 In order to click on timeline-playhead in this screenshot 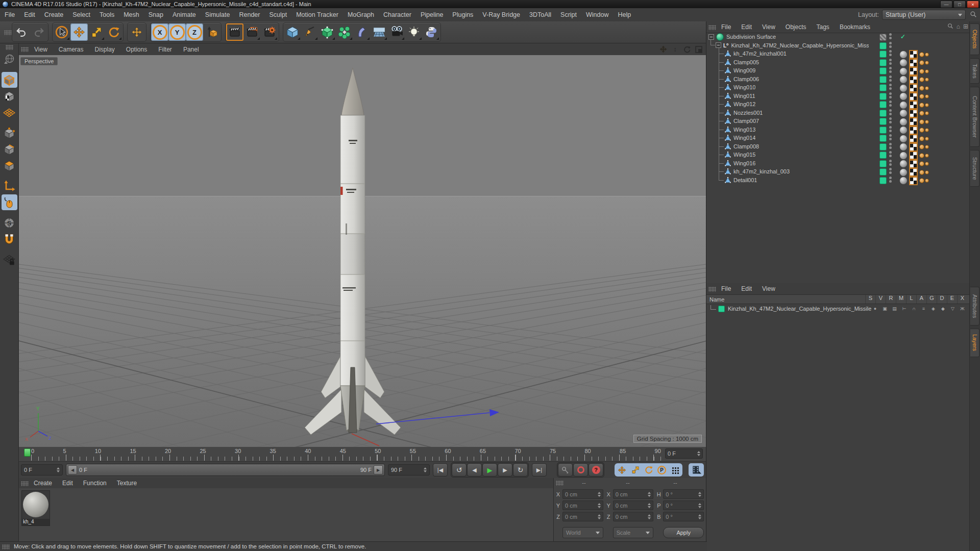, I will do `click(28, 453)`.